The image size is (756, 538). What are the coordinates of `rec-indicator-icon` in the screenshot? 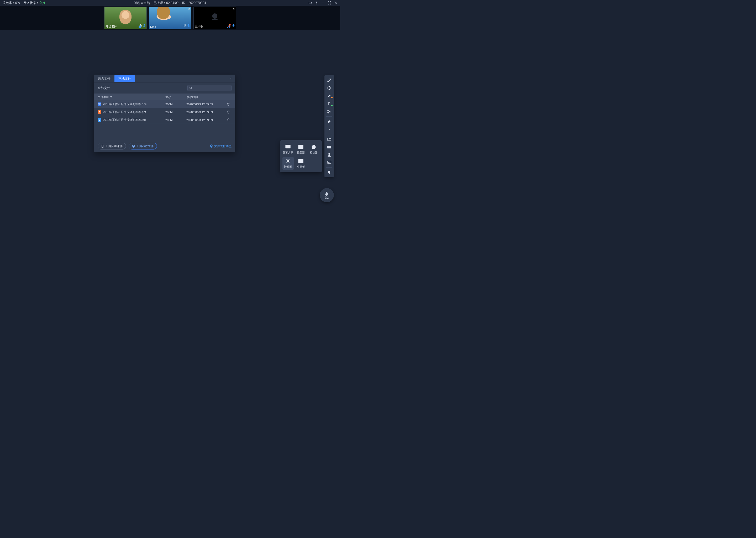 It's located at (185, 26).